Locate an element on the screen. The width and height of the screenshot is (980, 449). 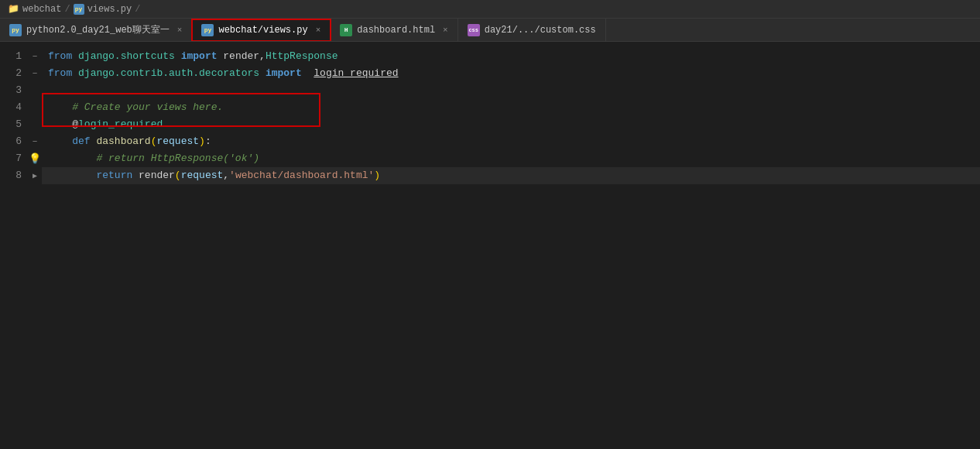
tab-close-2: × is located at coordinates (319, 30).